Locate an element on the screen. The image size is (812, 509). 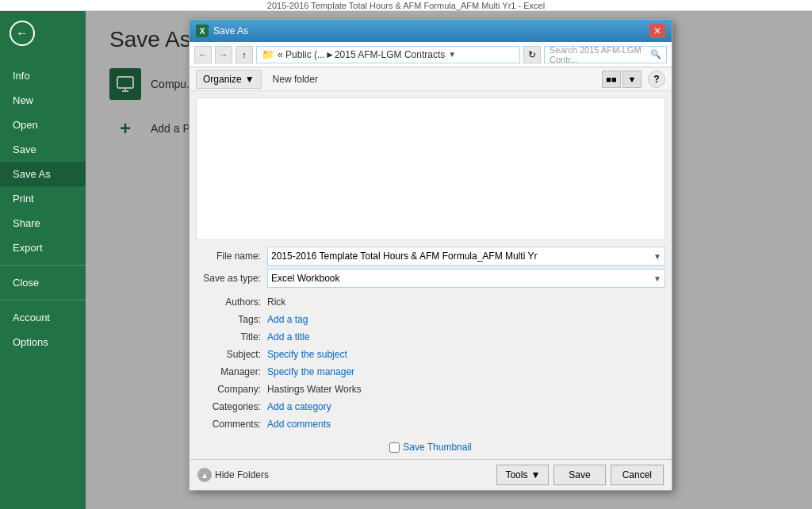
file-name-dropdown: ▼ is located at coordinates (657, 257).